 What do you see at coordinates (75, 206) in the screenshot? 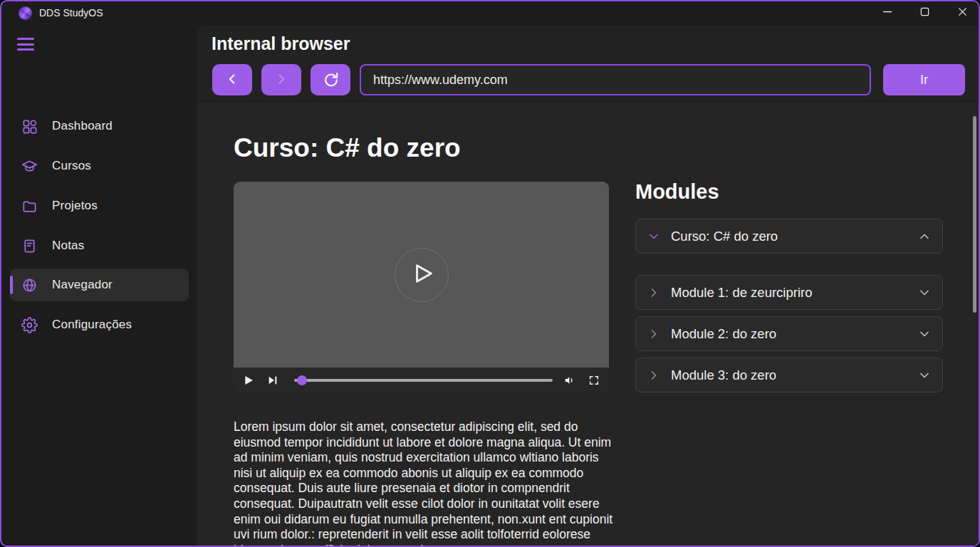
I see `sidebar-item-label: Projetos` at bounding box center [75, 206].